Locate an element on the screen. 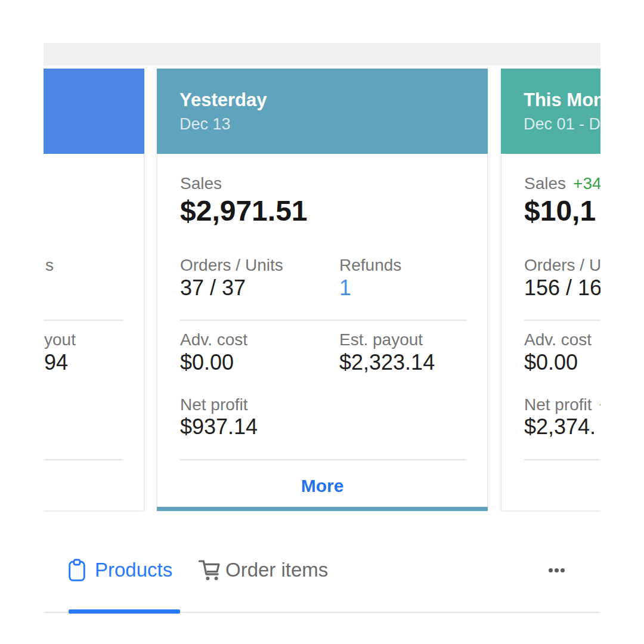 The image size is (644, 644). refunds-label-fragment: s is located at coordinates (49, 265).